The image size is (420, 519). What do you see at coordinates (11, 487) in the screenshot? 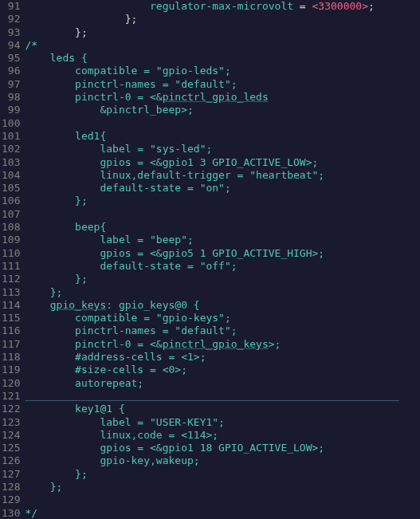
I see `line-number: 128` at bounding box center [11, 487].